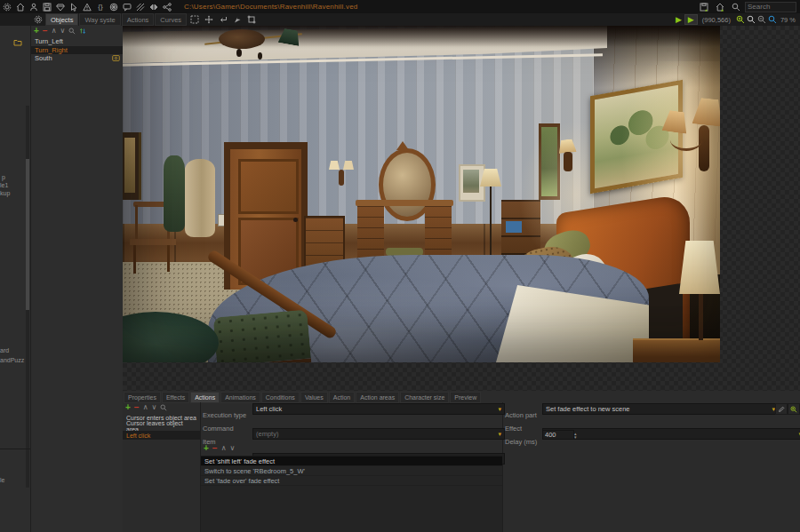 This screenshot has width=800, height=532. Describe the element at coordinates (153, 242) in the screenshot. I see `chair-seat` at that location.